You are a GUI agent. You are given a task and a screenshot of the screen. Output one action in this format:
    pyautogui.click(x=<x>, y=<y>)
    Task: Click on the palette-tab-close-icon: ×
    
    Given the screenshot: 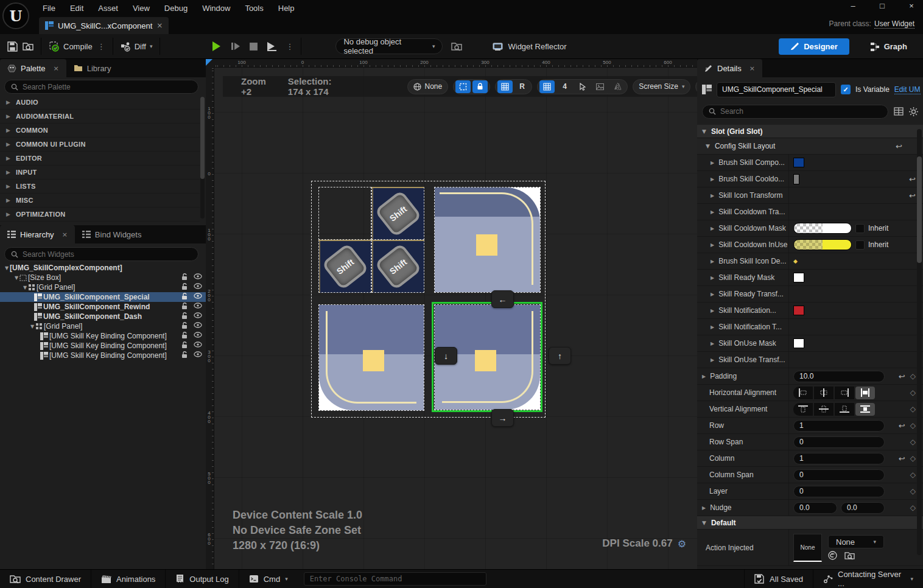 What is the action you would take?
    pyautogui.click(x=56, y=68)
    